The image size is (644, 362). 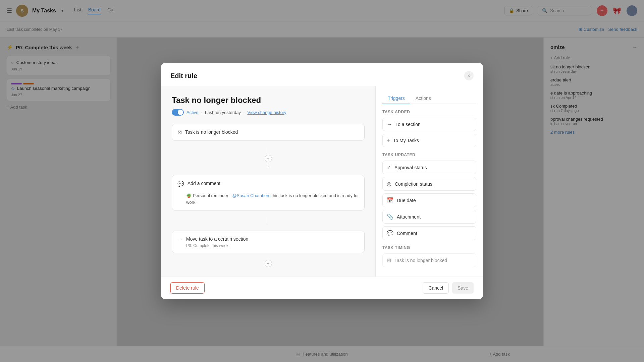 I want to click on blocked-trigger-icon: ⊠, so click(x=389, y=260).